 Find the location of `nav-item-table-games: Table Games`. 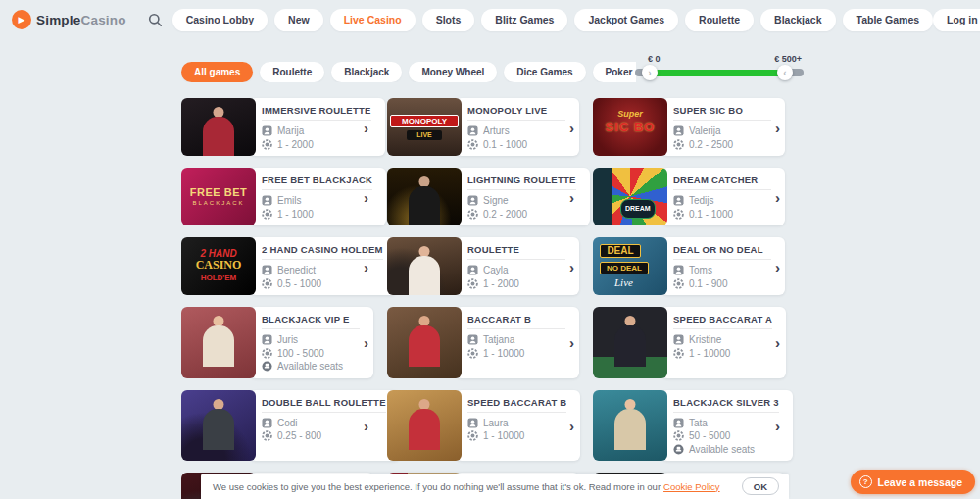

nav-item-table-games: Table Games is located at coordinates (888, 20).